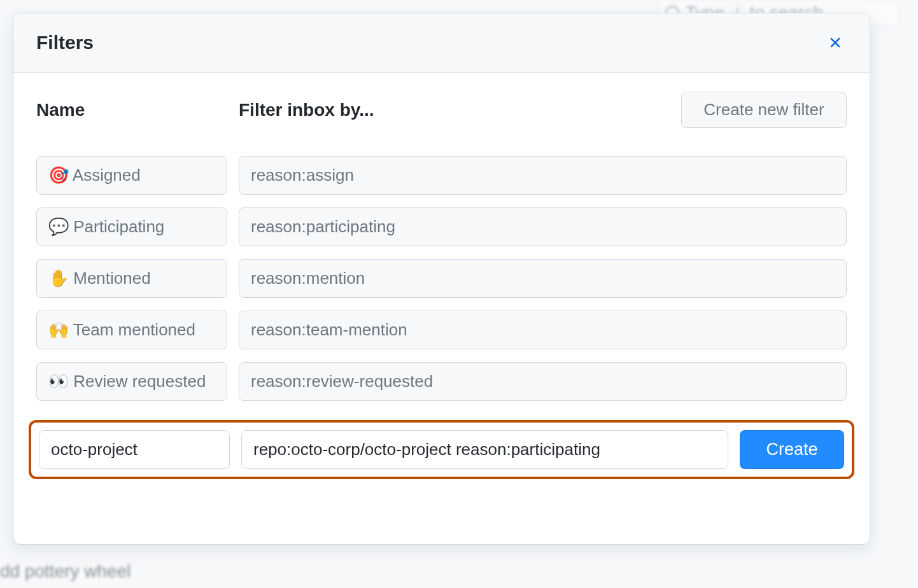  What do you see at coordinates (485, 449) in the screenshot?
I see `new-filter-query-input` at bounding box center [485, 449].